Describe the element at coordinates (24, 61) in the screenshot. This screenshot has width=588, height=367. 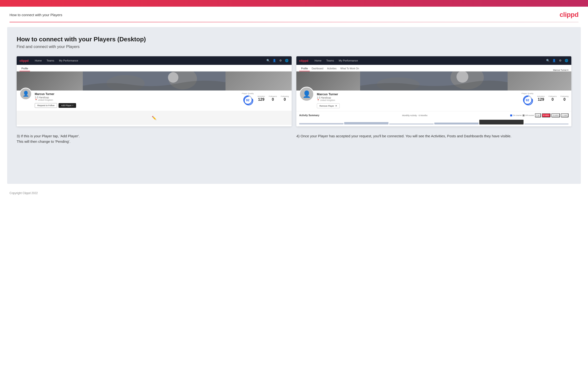
I see `app-logo-1: clippd` at that location.